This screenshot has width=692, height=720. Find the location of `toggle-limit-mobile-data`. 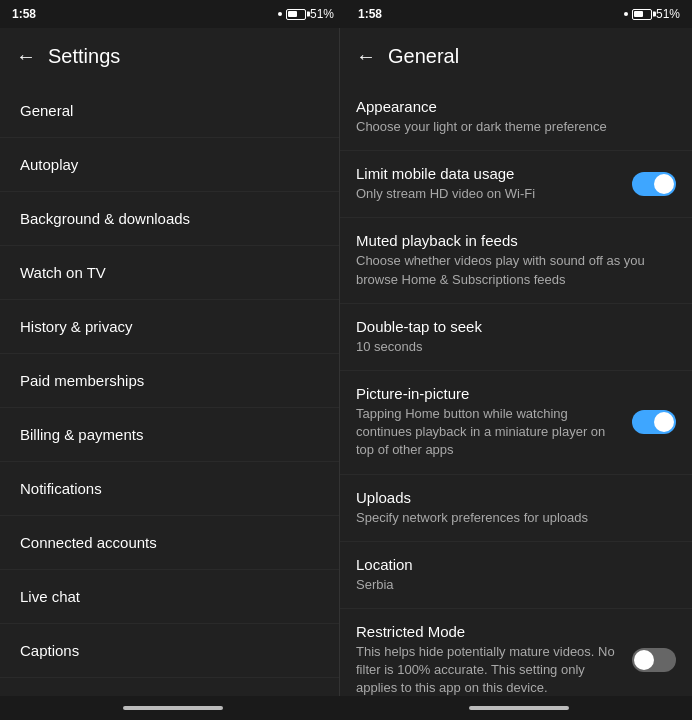

toggle-limit-mobile-data is located at coordinates (654, 184).